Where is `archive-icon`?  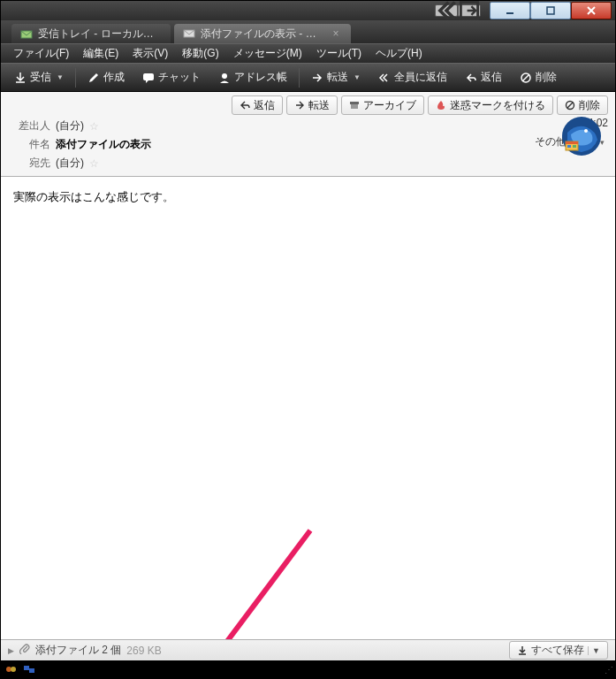 archive-icon is located at coordinates (354, 105).